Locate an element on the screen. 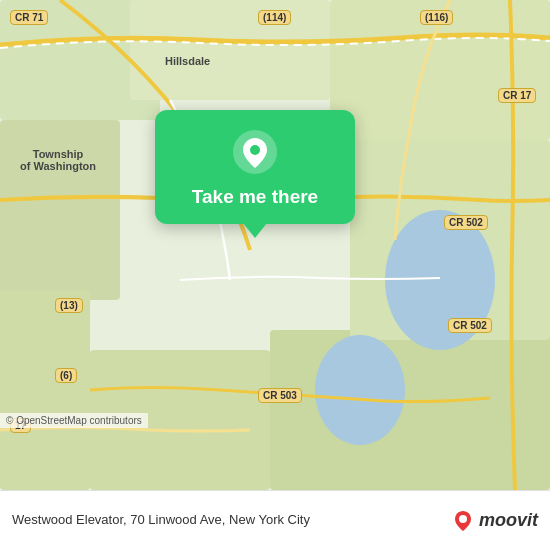 Image resolution: width=550 pixels, height=550 pixels. road-badge-cr502-top: CR 502 is located at coordinates (466, 222).